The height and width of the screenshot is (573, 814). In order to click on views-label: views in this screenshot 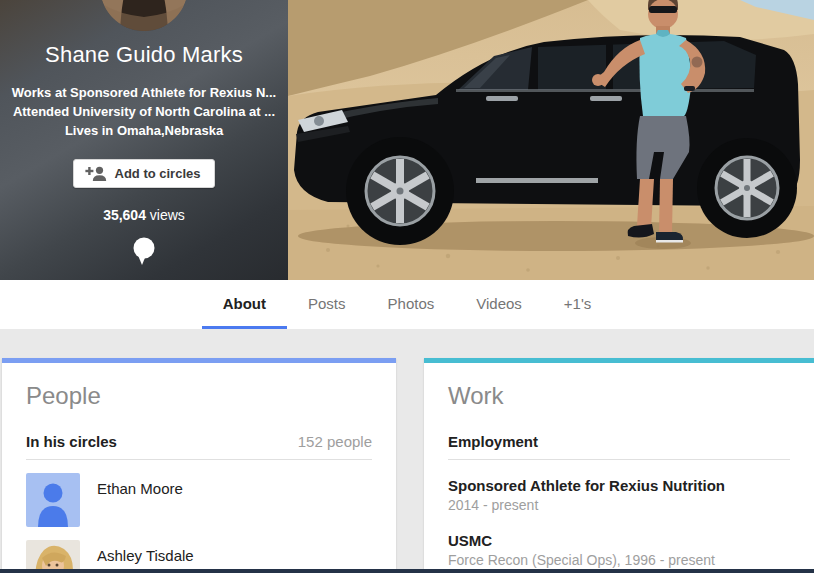, I will do `click(168, 215)`.